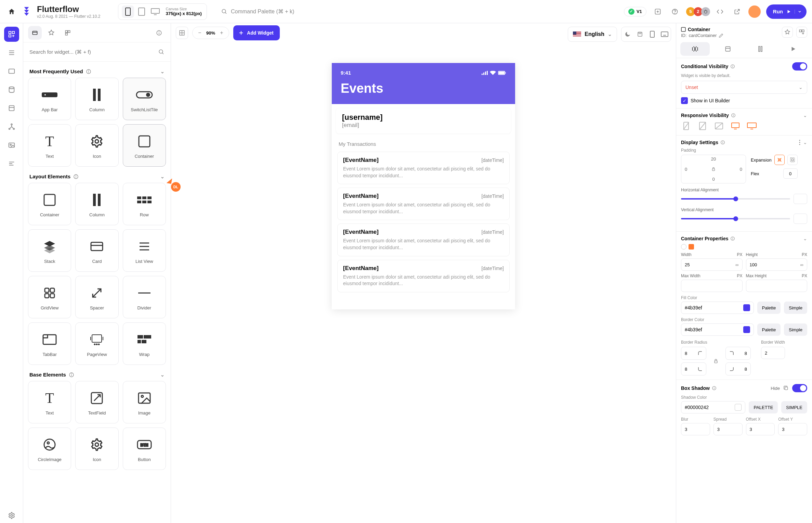 The width and height of the screenshot is (812, 523). I want to click on fill-palette-button: Palette, so click(769, 308).